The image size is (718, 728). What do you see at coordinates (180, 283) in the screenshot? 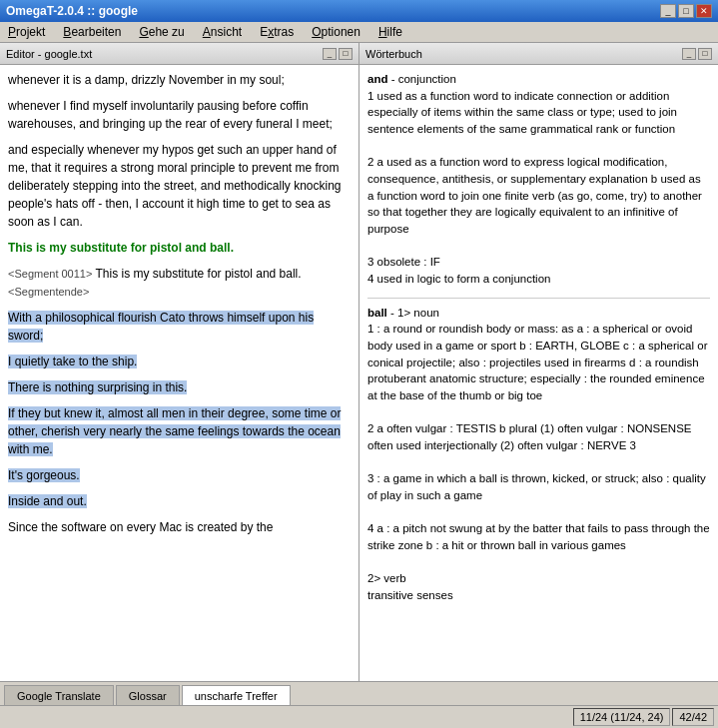
I see `editor-segment: <Segment 0011> This is my substitute for…` at bounding box center [180, 283].